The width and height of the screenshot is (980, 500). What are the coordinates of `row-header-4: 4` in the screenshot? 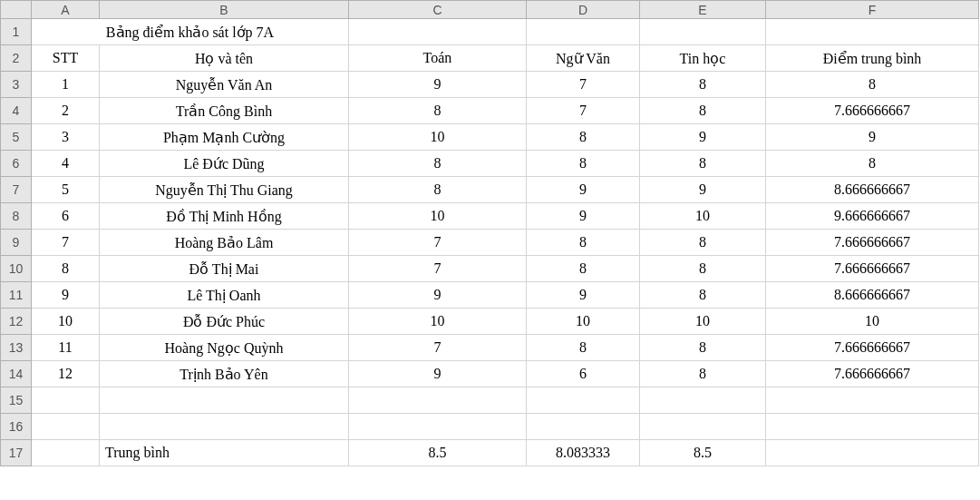 It's located at (16, 111).